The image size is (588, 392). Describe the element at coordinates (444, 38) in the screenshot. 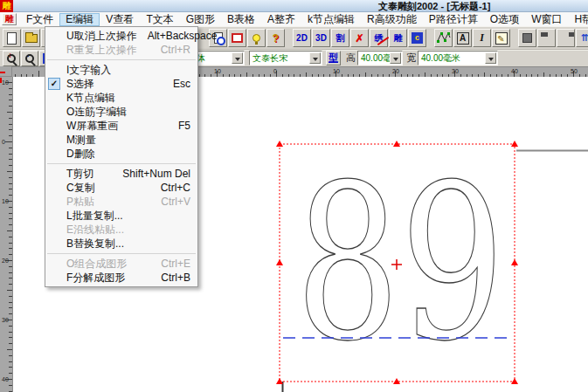

I see `node-edit-button` at that location.